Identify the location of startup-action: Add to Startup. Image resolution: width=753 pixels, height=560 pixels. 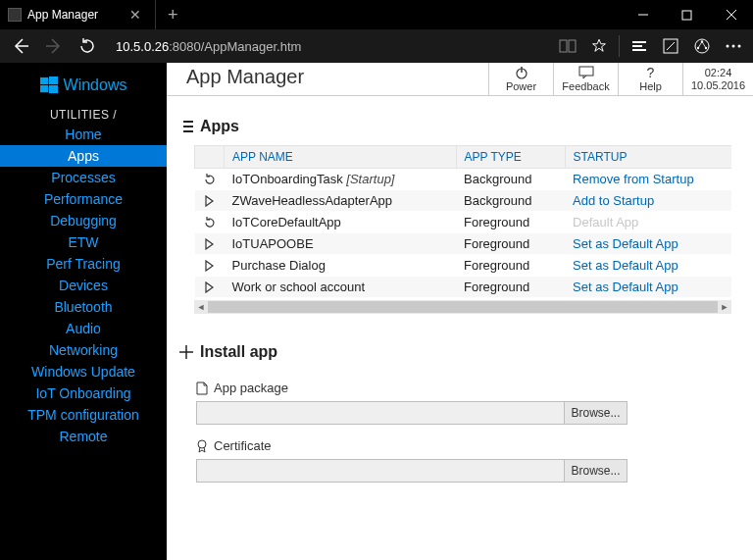
(648, 201).